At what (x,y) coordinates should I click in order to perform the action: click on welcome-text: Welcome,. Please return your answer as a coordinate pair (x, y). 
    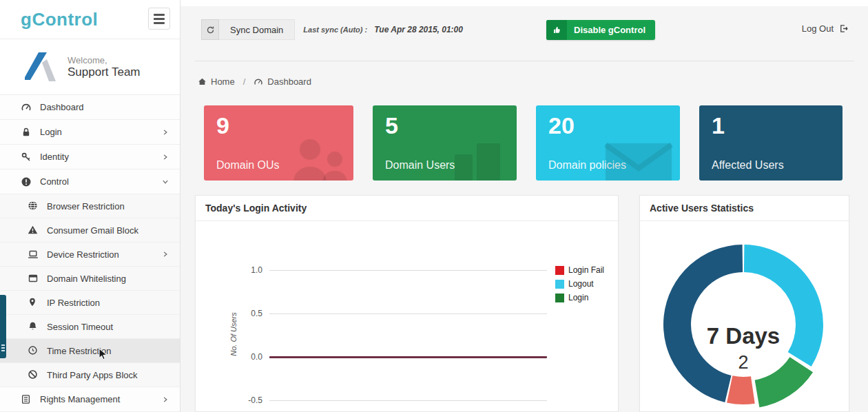
    Looking at the image, I should click on (104, 61).